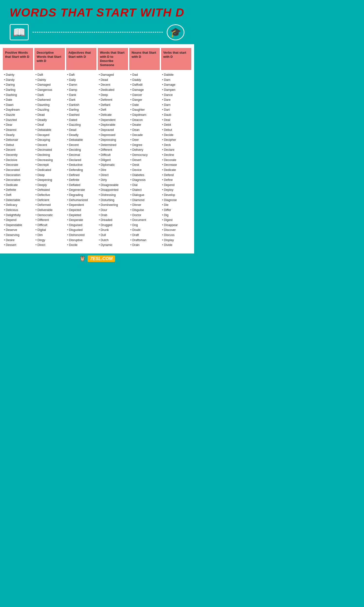  What do you see at coordinates (50, 175) in the screenshot?
I see `list-item: Deep` at bounding box center [50, 175].